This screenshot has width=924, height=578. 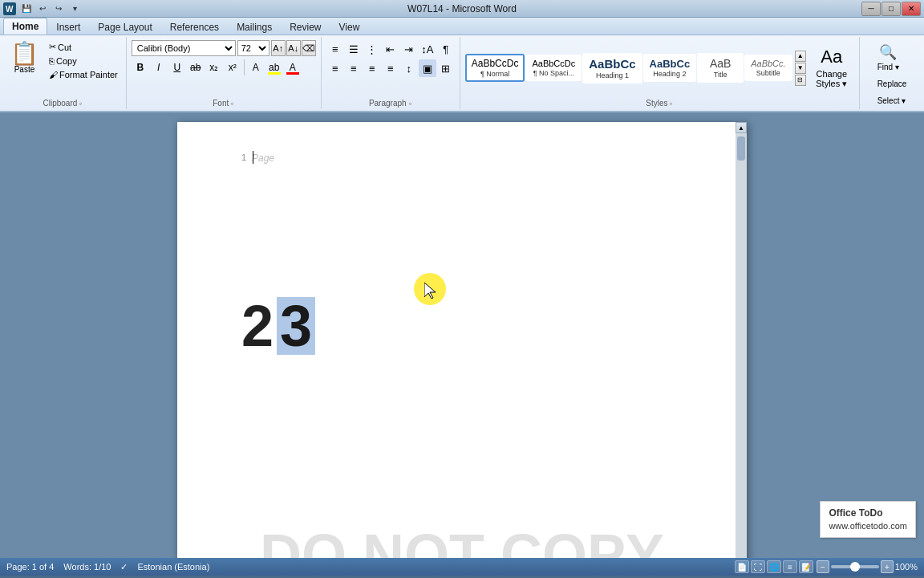 I want to click on strikethrough-button: ab, so click(x=196, y=67).